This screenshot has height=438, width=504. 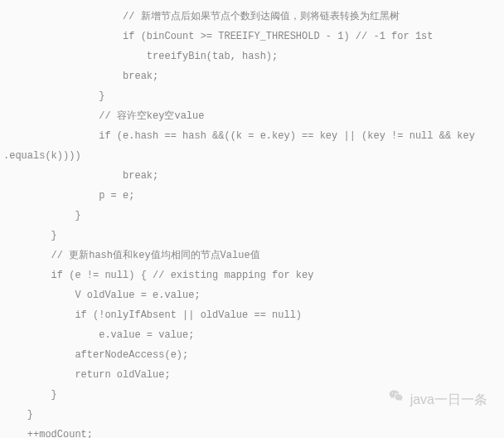 I want to click on watermark-text: java一日一条, so click(x=449, y=400).